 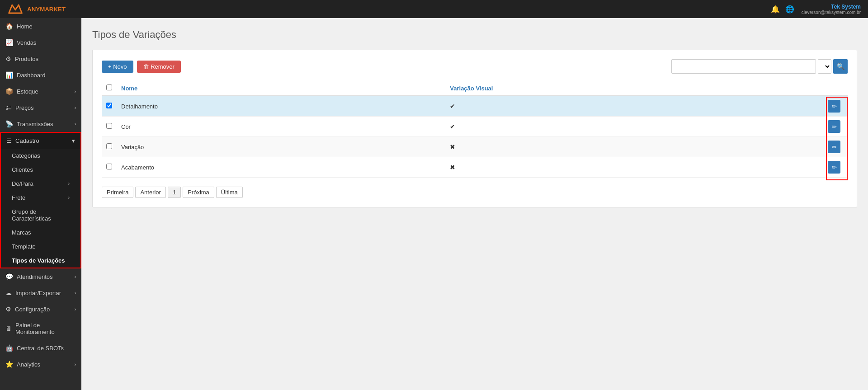 I want to click on row-nome: Variação, so click(x=281, y=147).